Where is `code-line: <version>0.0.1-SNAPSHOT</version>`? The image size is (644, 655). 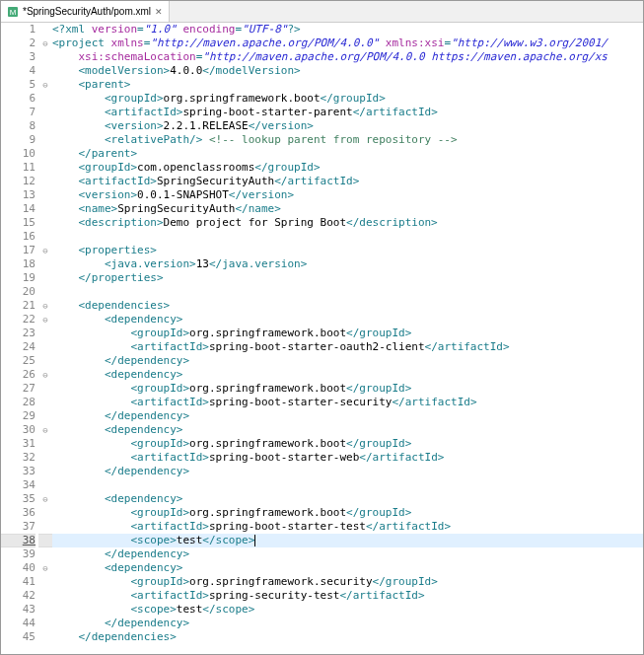
code-line: <version>0.0.1-SNAPSHOT</version> is located at coordinates (347, 195).